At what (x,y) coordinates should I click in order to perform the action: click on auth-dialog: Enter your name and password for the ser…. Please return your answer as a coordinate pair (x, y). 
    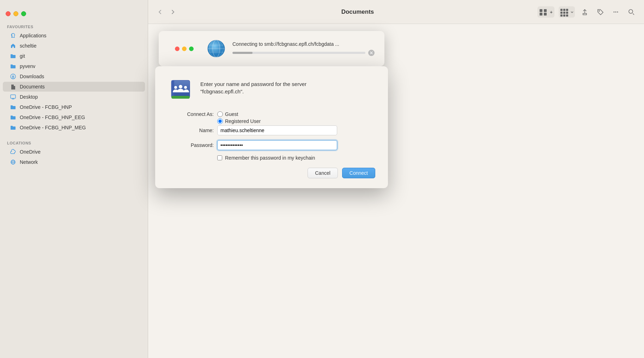
    Looking at the image, I should click on (272, 127).